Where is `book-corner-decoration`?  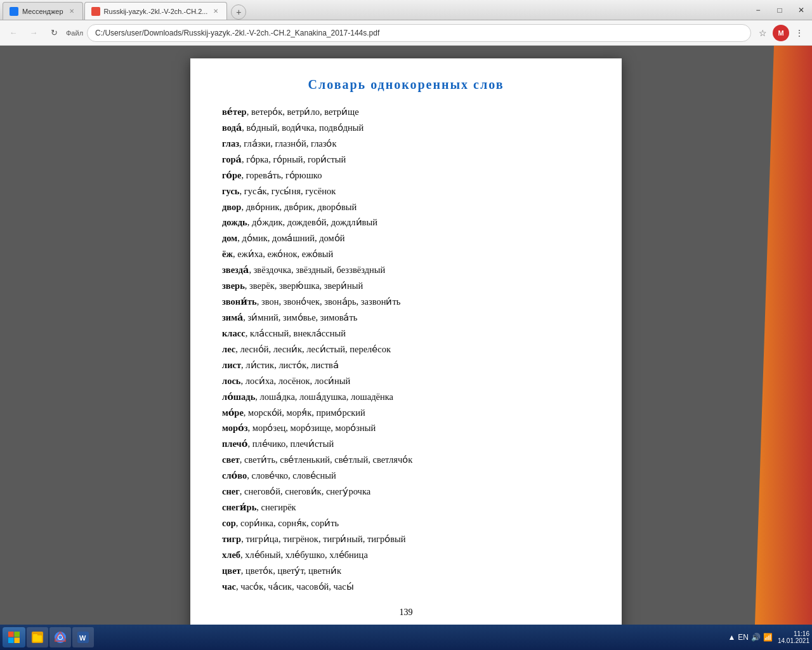 book-corner-decoration is located at coordinates (774, 335).